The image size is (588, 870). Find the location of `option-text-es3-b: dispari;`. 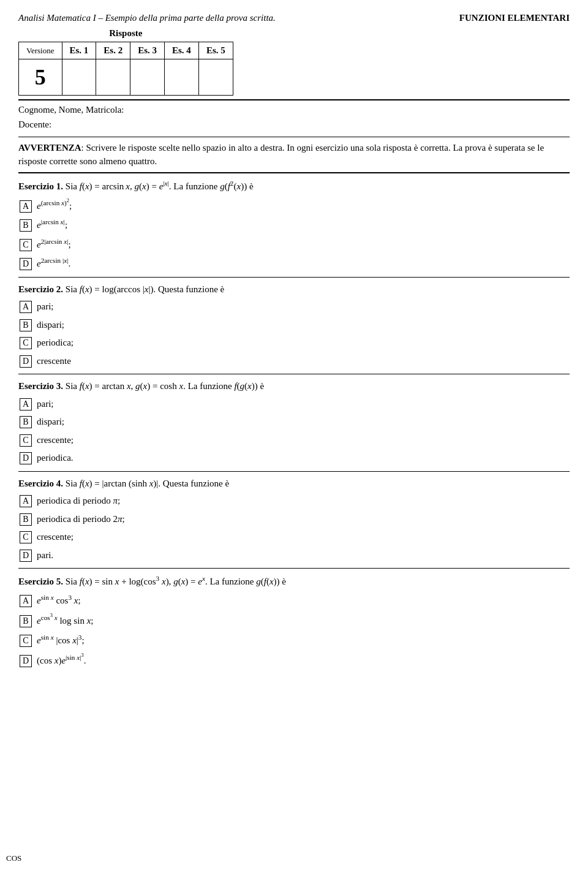

option-text-es3-b: dispari; is located at coordinates (50, 422).